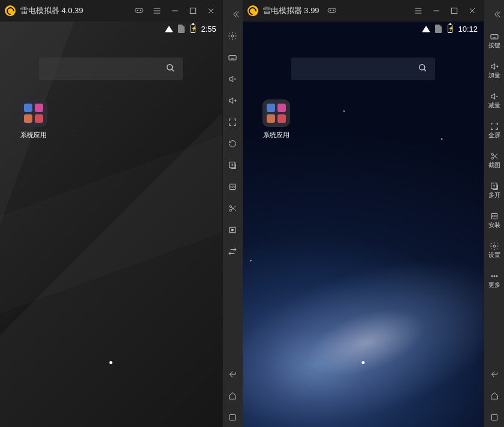 This screenshot has height=427, width=504. What do you see at coordinates (233, 230) in the screenshot?
I see `play-button` at bounding box center [233, 230].